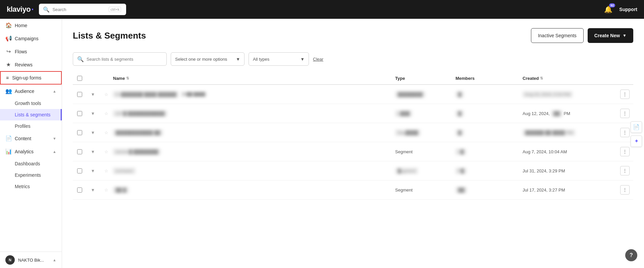 This screenshot has height=268, width=644. Describe the element at coordinates (127, 78) in the screenshot. I see `name-sort-icon: ⇅` at that location.